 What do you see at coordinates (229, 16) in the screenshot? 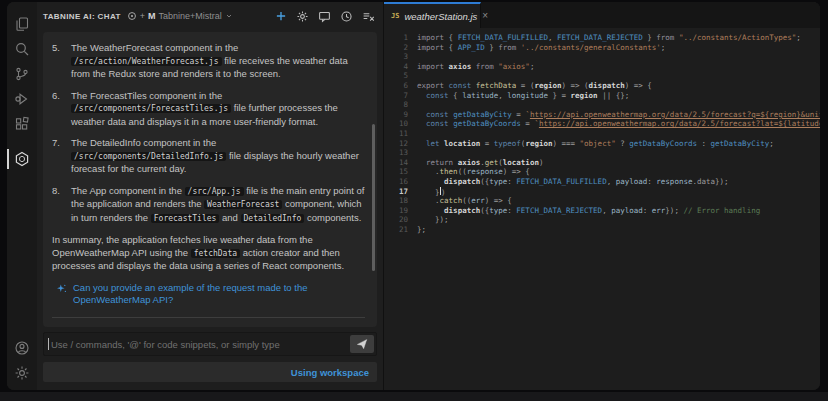
I see `chevron-down-icon` at bounding box center [229, 16].